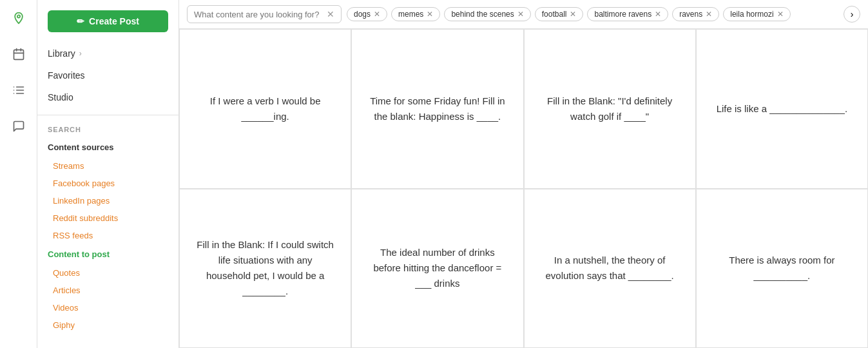 The image size is (868, 348). I want to click on content-card-0: If I were a verb I would be ______ing., so click(265, 109).